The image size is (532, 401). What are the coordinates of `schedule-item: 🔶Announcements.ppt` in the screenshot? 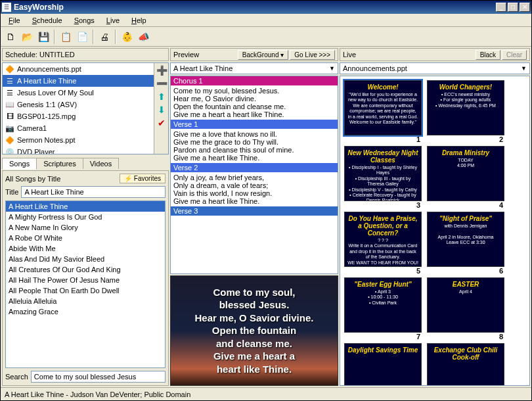 It's located at (78, 69).